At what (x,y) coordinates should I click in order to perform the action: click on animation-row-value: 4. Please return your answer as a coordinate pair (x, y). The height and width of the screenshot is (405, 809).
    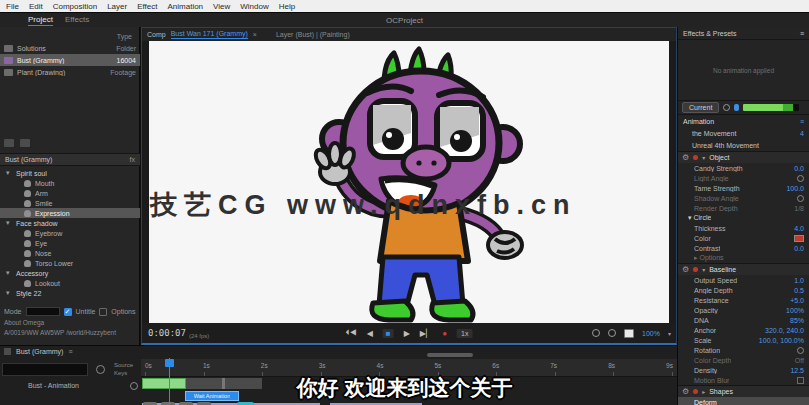
    Looking at the image, I should click on (802, 134).